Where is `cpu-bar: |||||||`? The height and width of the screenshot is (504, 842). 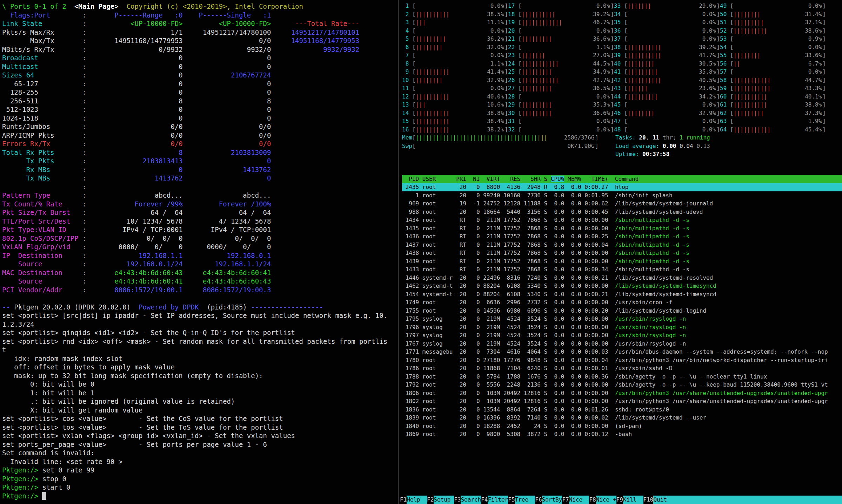
cpu-bar: ||||||| is located at coordinates (639, 6).